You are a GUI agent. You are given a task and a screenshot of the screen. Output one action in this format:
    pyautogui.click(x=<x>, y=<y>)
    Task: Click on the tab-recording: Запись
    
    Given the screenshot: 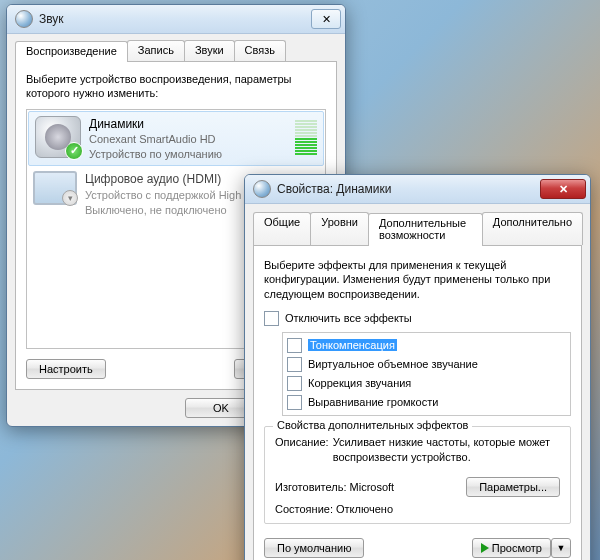 What is the action you would take?
    pyautogui.click(x=156, y=50)
    